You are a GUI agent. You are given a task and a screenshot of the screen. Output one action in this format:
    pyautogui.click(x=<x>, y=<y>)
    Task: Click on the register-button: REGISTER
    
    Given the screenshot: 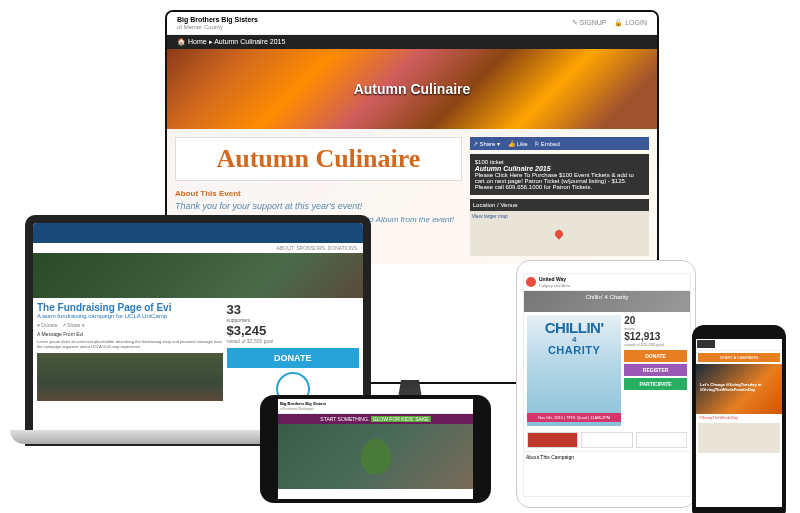 What is the action you would take?
    pyautogui.click(x=656, y=370)
    